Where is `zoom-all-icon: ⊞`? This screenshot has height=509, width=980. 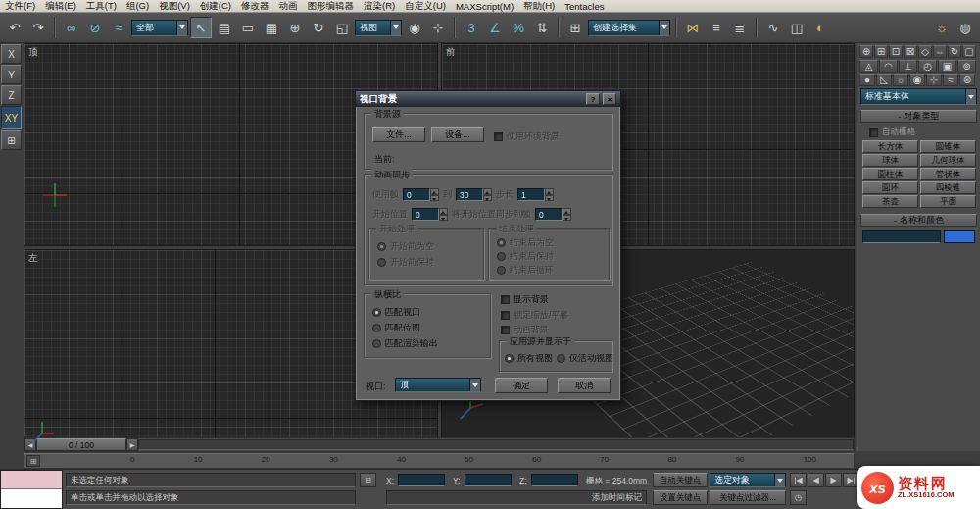
zoom-all-icon: ⊞ is located at coordinates (881, 51).